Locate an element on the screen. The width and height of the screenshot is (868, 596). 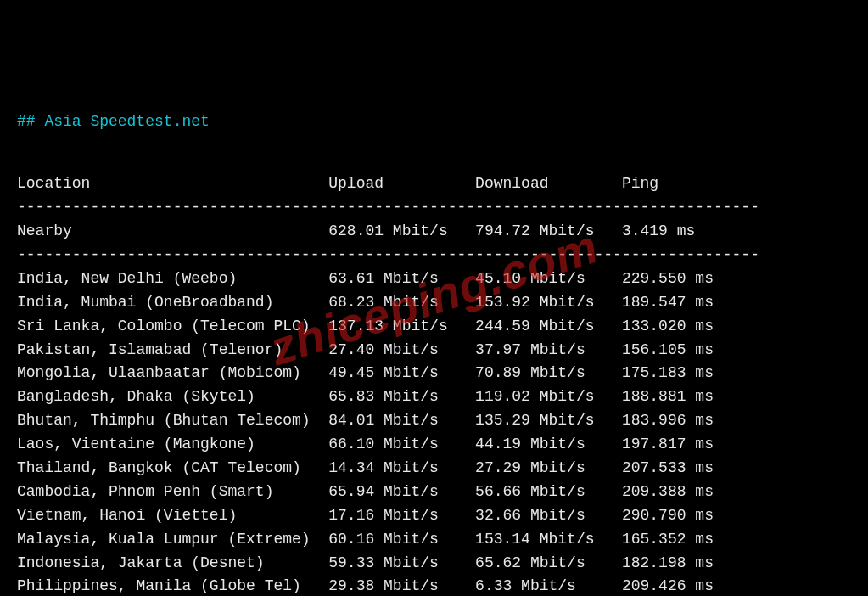
table-row: Vietnam, Hanoi (Viettel) 17.16 Mbit/s 32… is located at coordinates (434, 516).